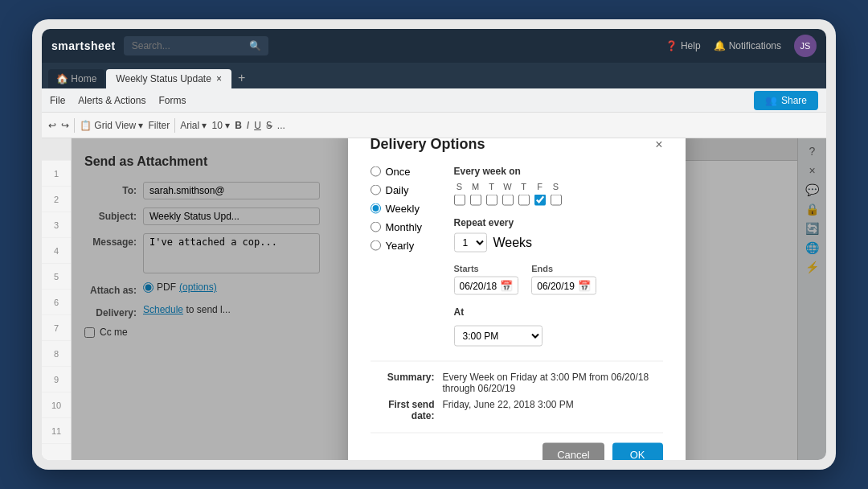 This screenshot has height=489, width=868. Describe the element at coordinates (434, 101) in the screenshot. I see `menu-bar: File Alerts & Actions Forms 👥 Share` at that location.